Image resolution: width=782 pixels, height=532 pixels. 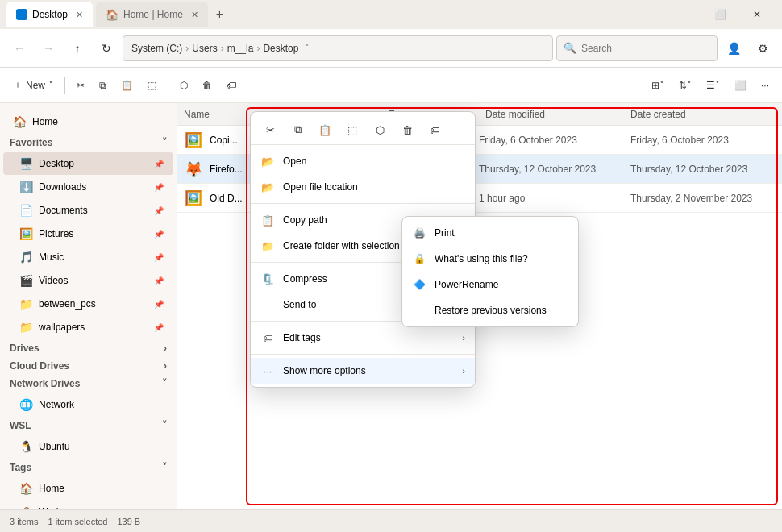 I want to click on desktop-icon: 🖥️, so click(x=26, y=164).